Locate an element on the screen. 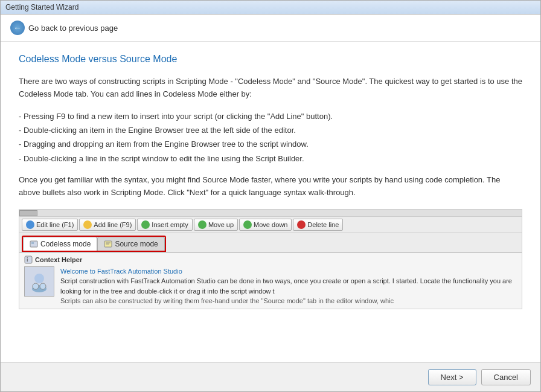 The height and width of the screenshot is (392, 541). context-image is located at coordinates (39, 281).